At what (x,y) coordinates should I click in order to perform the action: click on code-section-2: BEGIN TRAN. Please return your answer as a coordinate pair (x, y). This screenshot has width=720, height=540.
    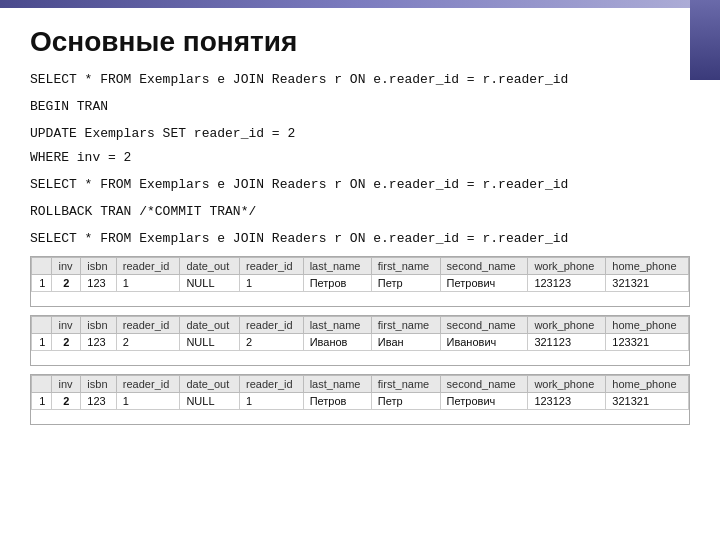
    Looking at the image, I should click on (360, 108).